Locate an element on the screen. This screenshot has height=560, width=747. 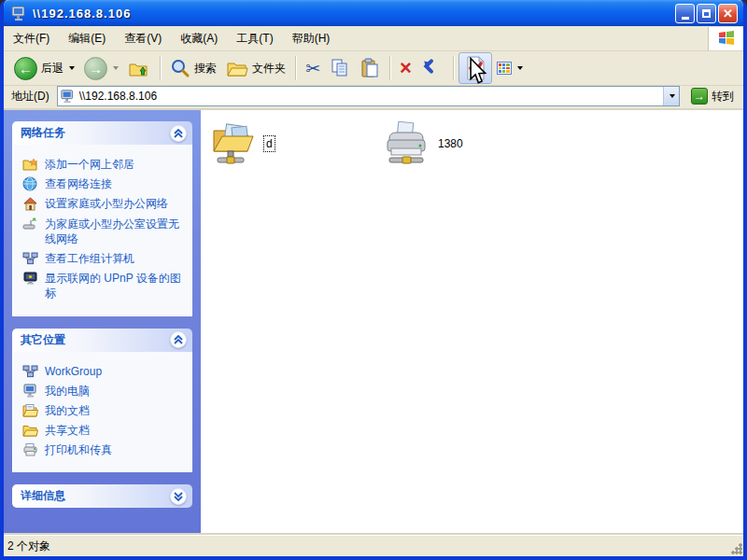
go-button: → 转到 is located at coordinates (712, 96).